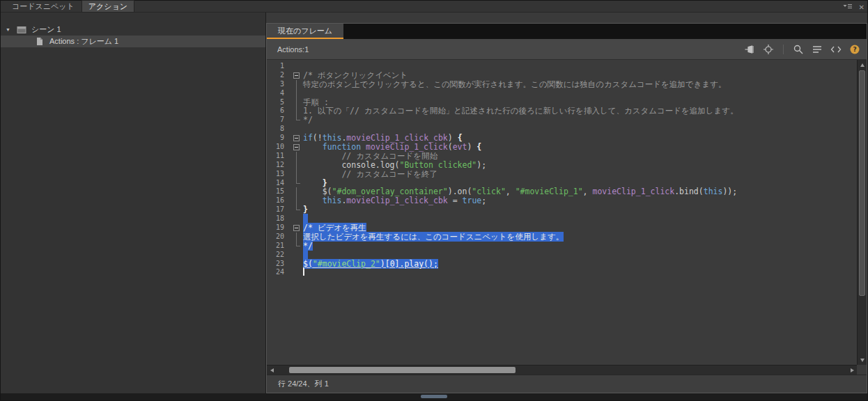  What do you see at coordinates (272, 370) in the screenshot?
I see `scroll-left-arrow` at bounding box center [272, 370].